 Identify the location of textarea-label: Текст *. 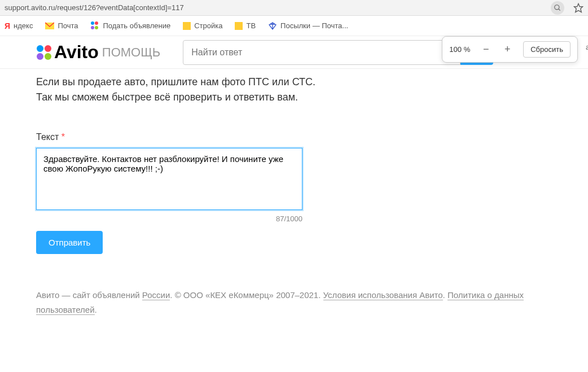
(294, 137).